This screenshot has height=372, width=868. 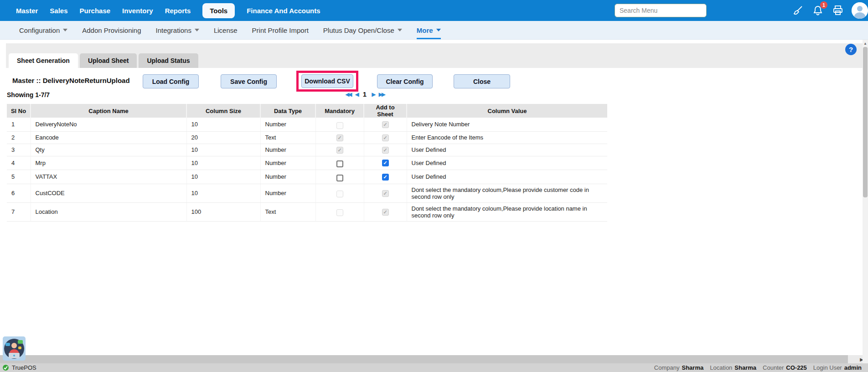 What do you see at coordinates (307, 163) in the screenshot?
I see `table-row: 4 Mrp 10 Number User Defined` at bounding box center [307, 163].